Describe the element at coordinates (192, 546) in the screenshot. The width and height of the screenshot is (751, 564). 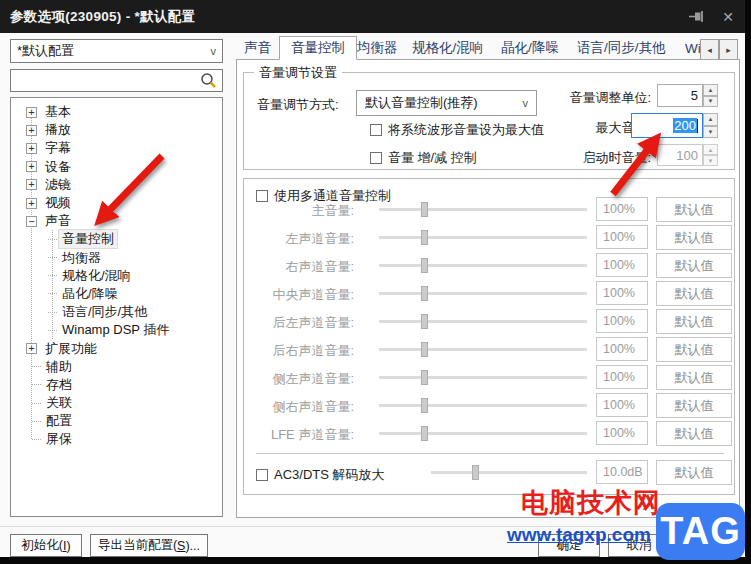
I see `label-part: )...` at that location.